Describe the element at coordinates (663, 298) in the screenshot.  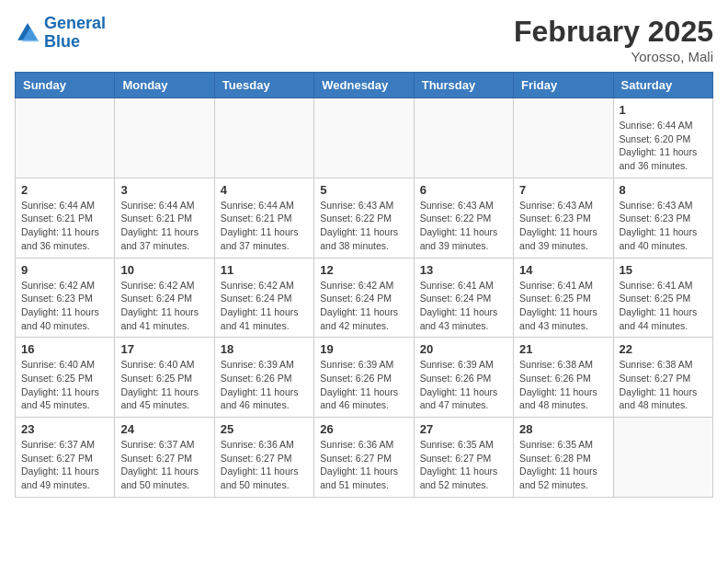
I see `calendar-cell: 15Sunrise: 6:41 AM Sunset: 6:25 PM Dayli…` at that location.